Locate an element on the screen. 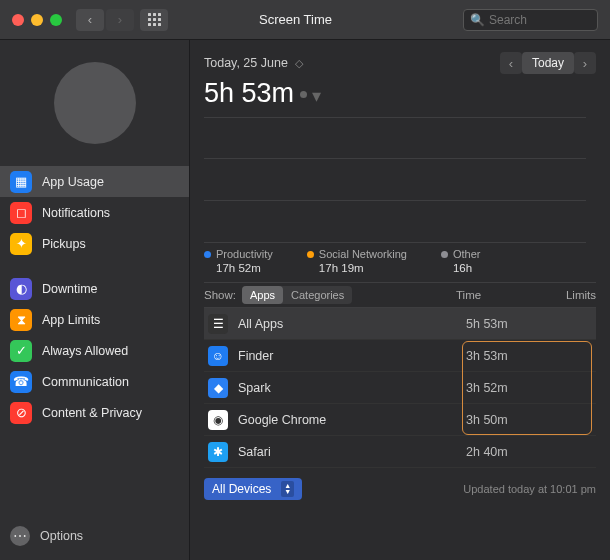  app-icon: ☺ is located at coordinates (218, 356).